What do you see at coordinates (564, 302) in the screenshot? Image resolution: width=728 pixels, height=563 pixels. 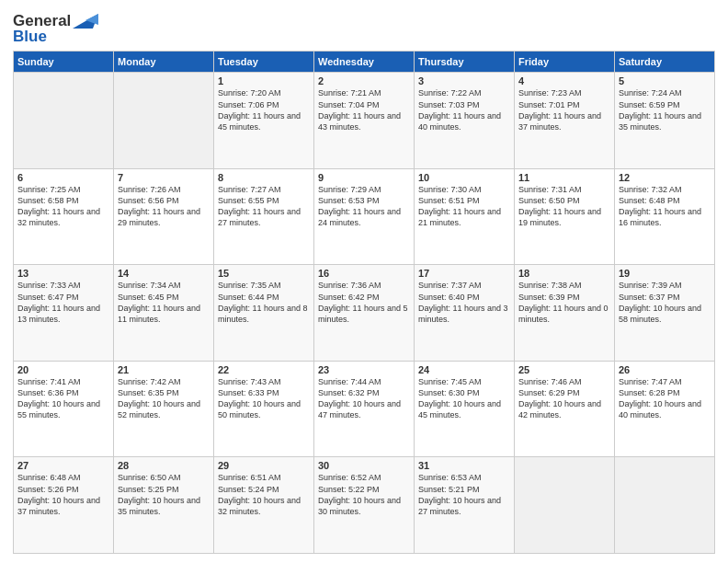 I see `day-info: Sunrise: 7:38 AM Sunset: 6:39 PM Dayligh…` at bounding box center [564, 302].